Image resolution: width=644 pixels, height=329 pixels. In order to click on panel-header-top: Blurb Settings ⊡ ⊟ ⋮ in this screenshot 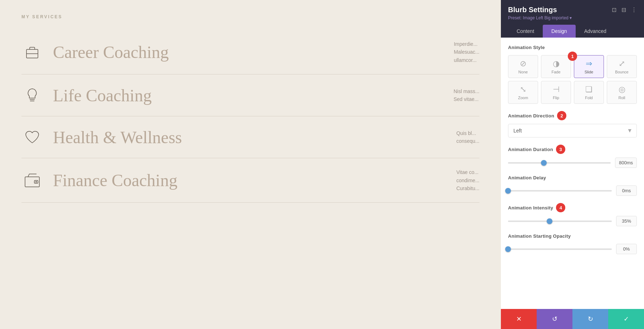, I will do `click(572, 10)`.